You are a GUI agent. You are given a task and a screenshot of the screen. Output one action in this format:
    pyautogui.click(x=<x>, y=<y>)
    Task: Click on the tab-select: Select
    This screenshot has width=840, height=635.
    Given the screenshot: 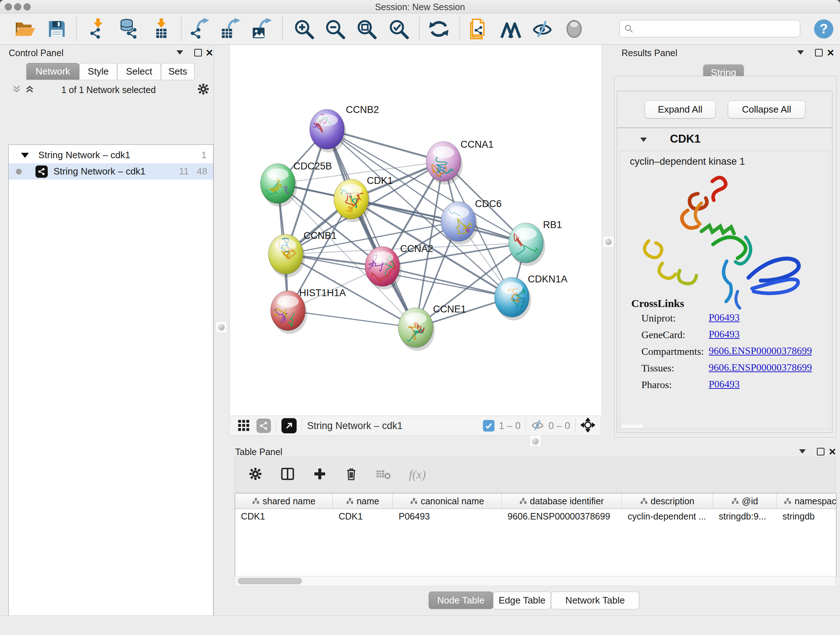 What is the action you would take?
    pyautogui.click(x=139, y=71)
    